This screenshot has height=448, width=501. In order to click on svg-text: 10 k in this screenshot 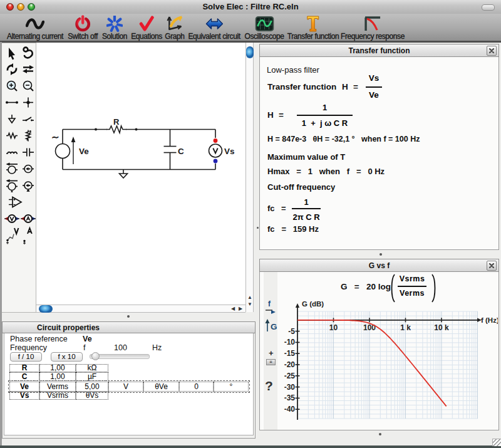, I will do `click(442, 328)`.